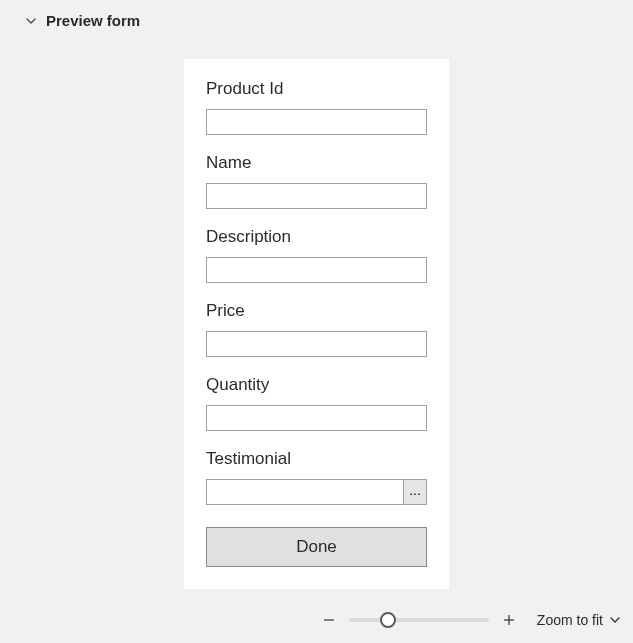  Describe the element at coordinates (509, 620) in the screenshot. I see `zoom-in-button` at that location.